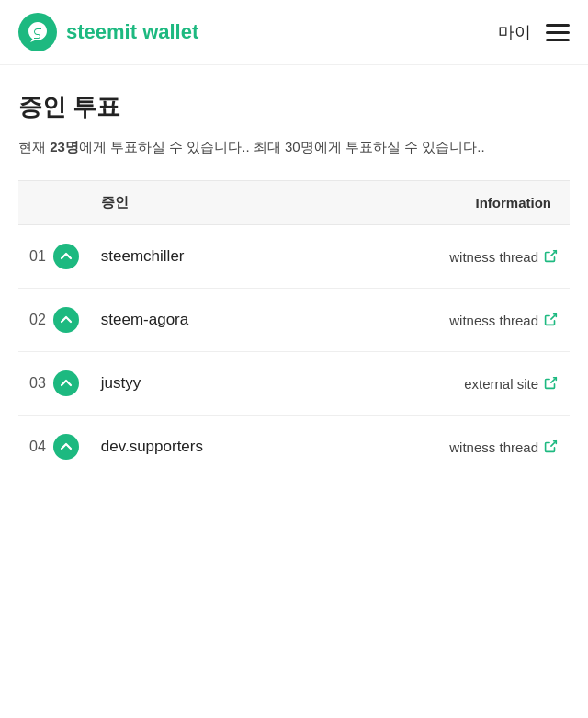 The height and width of the screenshot is (718, 588). Describe the element at coordinates (54, 203) in the screenshot. I see `col-header-num` at that location.